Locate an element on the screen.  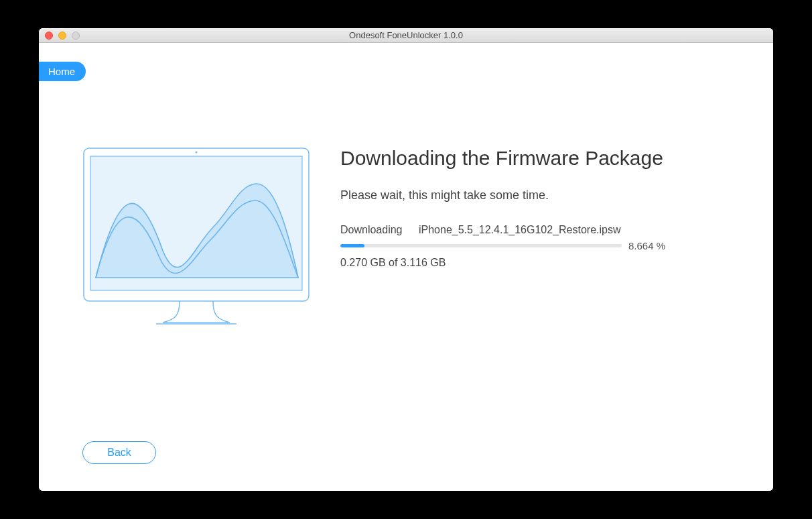
minimize-icon is located at coordinates (62, 36).